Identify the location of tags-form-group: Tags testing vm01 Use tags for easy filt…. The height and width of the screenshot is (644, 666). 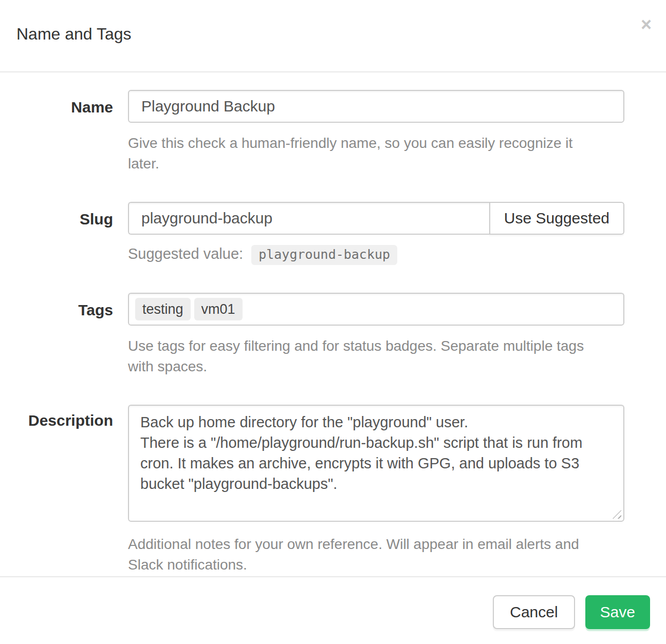
(333, 335).